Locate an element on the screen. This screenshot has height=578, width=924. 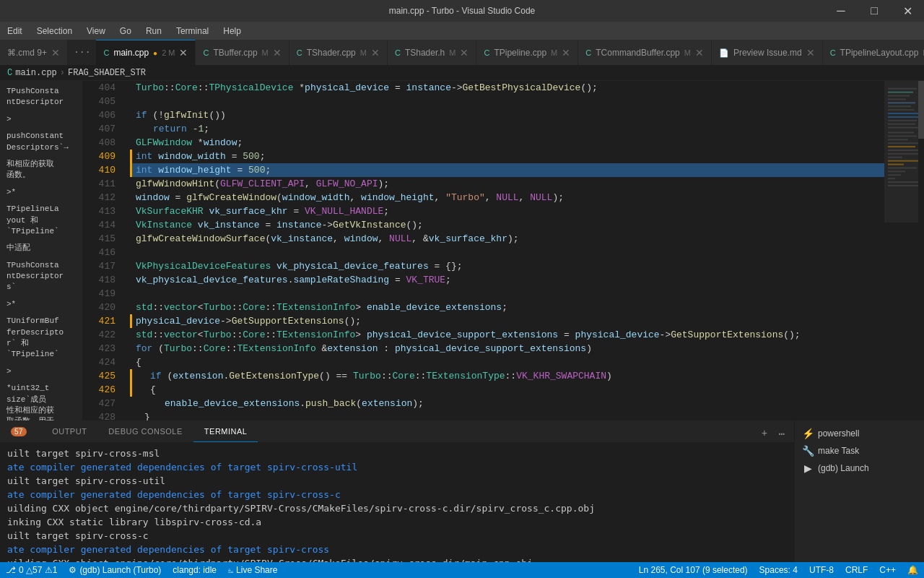
terminal-gdb: ▶ (gdb) Launch is located at coordinates (859, 468).